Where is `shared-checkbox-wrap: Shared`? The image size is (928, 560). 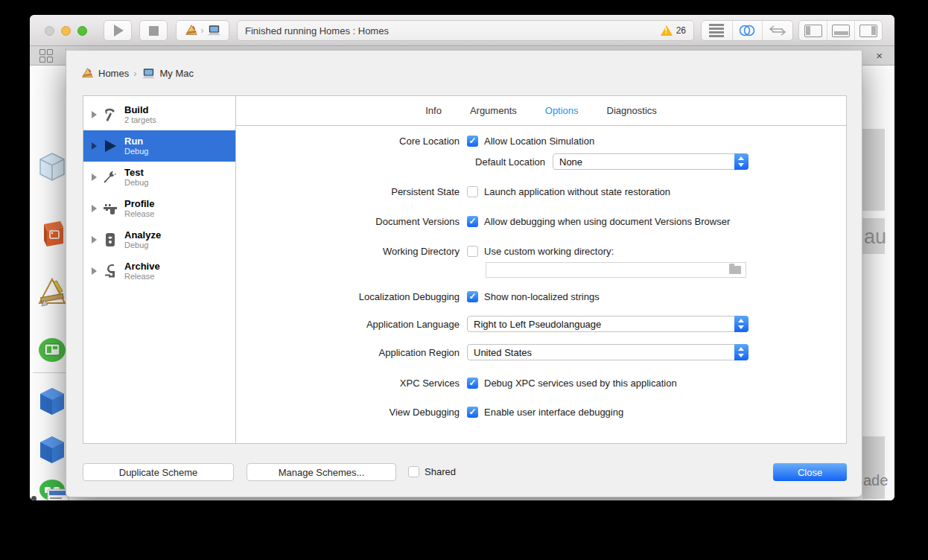
shared-checkbox-wrap: Shared is located at coordinates (432, 472).